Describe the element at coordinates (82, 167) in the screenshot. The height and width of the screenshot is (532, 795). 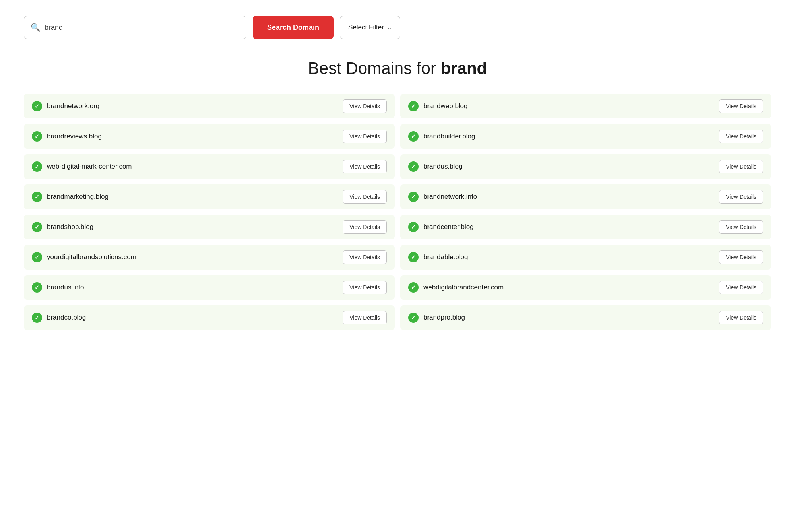
I see `domain-left: web-digital-mark-center.com` at that location.